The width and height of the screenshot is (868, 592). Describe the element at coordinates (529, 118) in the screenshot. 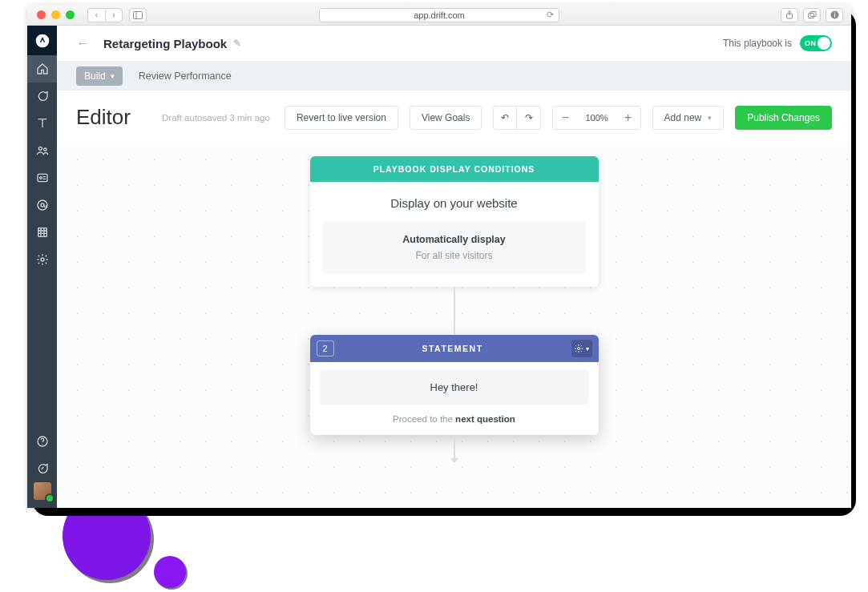

I see `redo-button: ↷` at that location.